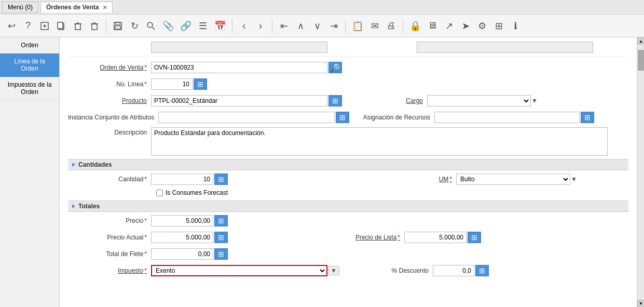  I want to click on producto-lookup-btn: ⊞, so click(335, 101).